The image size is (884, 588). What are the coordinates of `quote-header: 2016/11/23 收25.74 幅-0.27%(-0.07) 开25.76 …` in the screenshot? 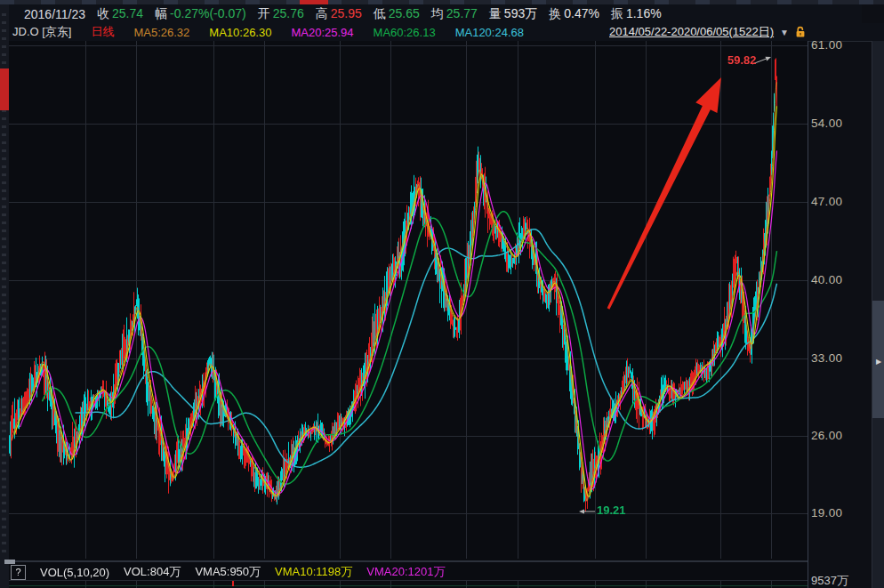 It's located at (436, 14).